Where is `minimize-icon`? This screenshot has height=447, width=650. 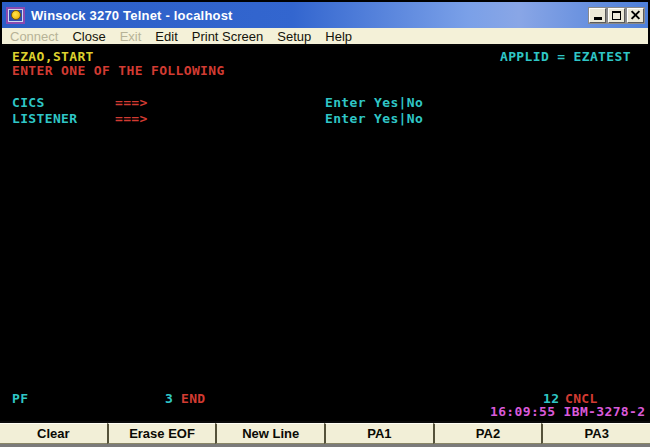 minimize-icon is located at coordinates (598, 18).